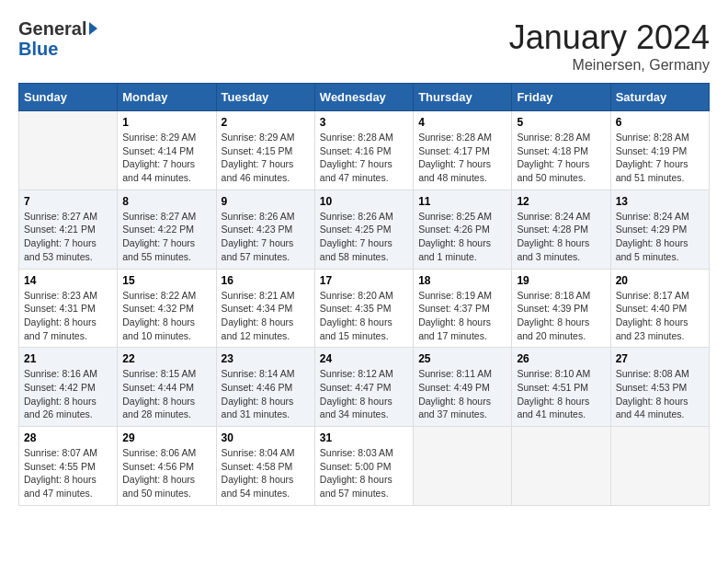  I want to click on day-info: Sunrise: 8:20 AM Sunset: 4:35 PM Dayligh…, so click(364, 316).